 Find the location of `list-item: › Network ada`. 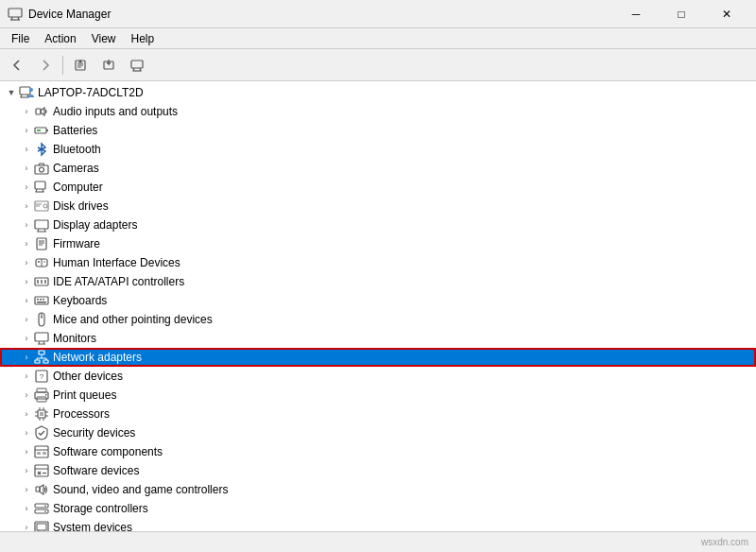

list-item: › Network ada is located at coordinates (378, 357).